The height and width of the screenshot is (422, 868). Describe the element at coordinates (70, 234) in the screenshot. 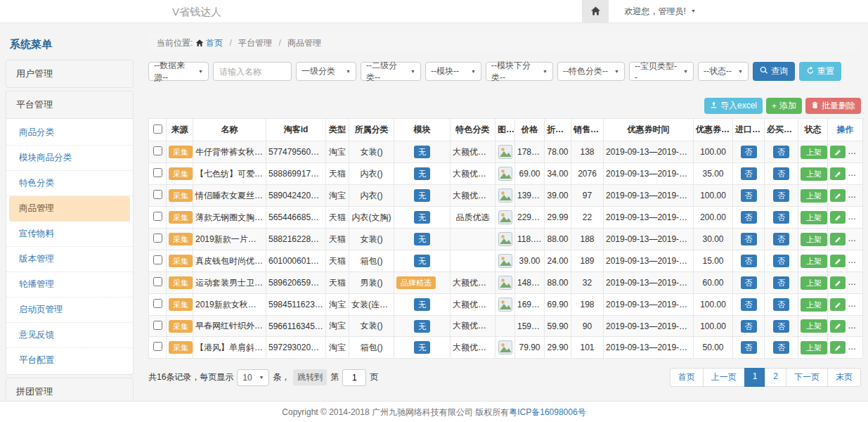

I see `sidebar-item: 宣传物料` at that location.